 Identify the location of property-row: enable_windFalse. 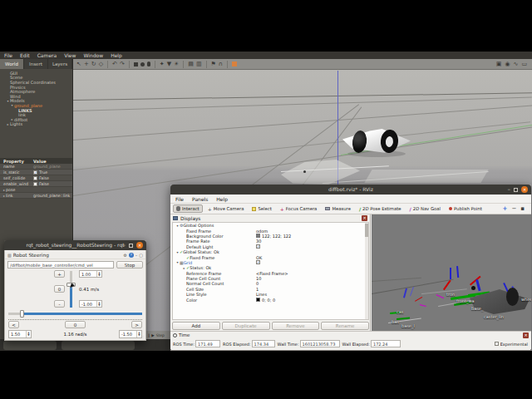
(37, 185).